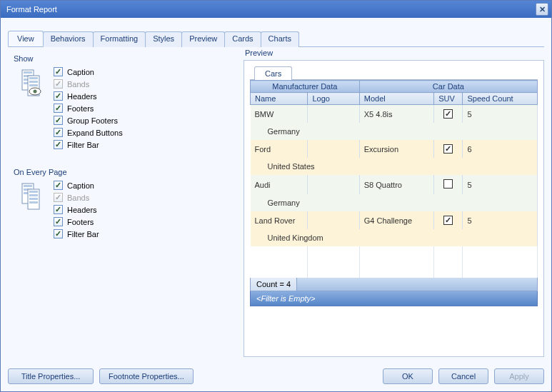 The height and width of the screenshot is (392, 552). What do you see at coordinates (394, 166) in the screenshot?
I see `group-row: United States` at bounding box center [394, 166].